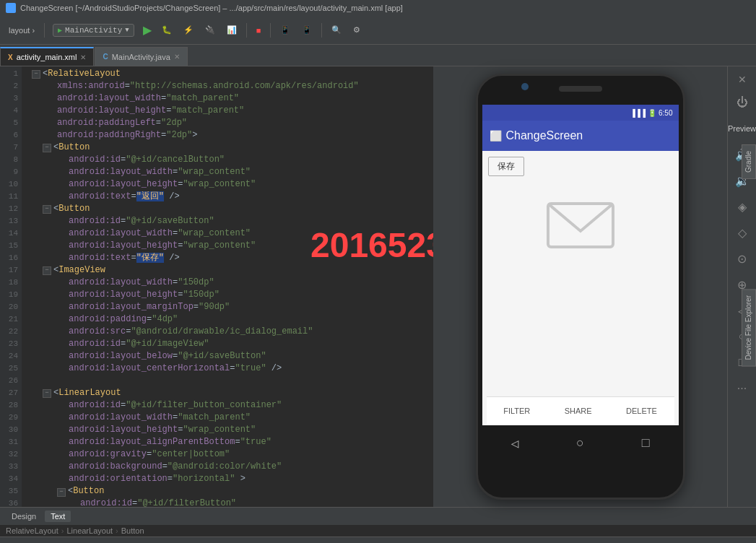 The height and width of the screenshot is (543, 756). What do you see at coordinates (231, 479) in the screenshot?
I see `code-line-34: android:orientation="horizontal" >` at bounding box center [231, 479].